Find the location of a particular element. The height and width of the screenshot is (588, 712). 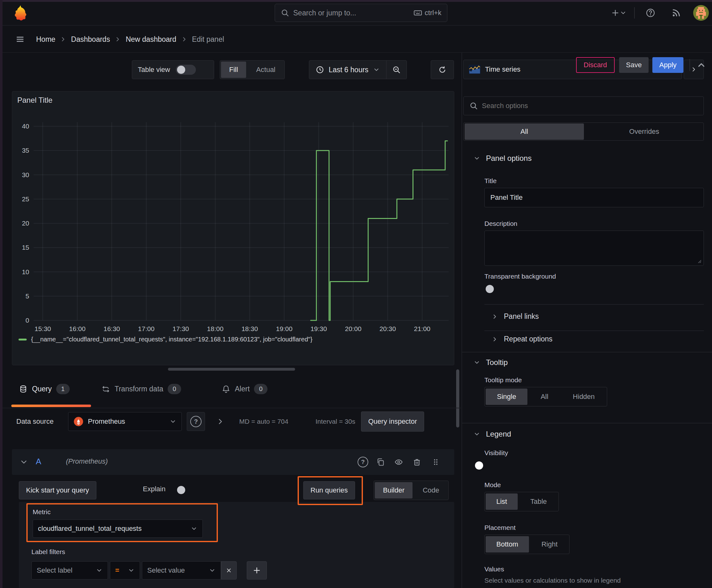

filter-all-tab: All is located at coordinates (524, 131).